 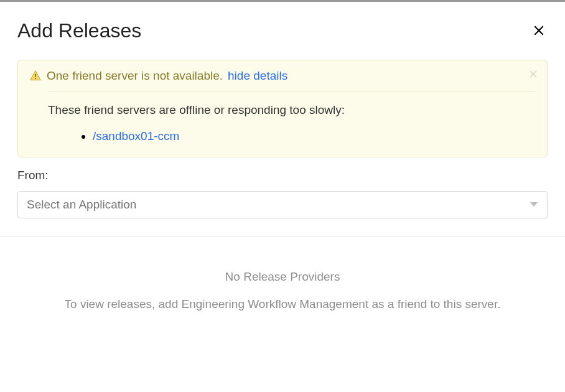 I want to click on empty-state-title: No Release Providers, so click(x=282, y=277).